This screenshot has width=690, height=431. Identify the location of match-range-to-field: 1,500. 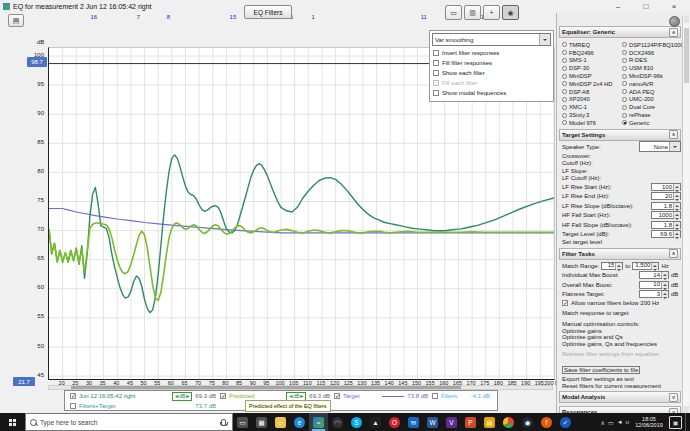
(646, 266).